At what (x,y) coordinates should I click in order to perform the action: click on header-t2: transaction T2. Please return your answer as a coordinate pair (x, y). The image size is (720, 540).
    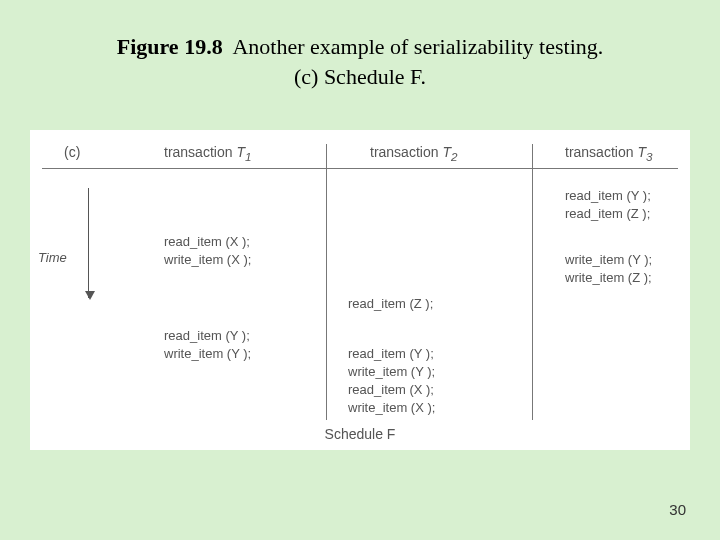
    Looking at the image, I should click on (414, 154).